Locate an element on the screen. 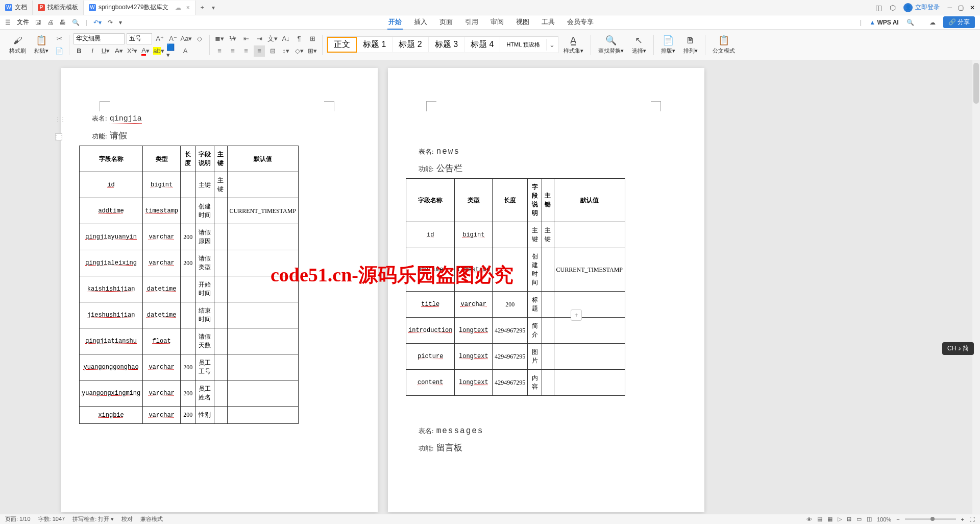 This screenshot has width=980, height=524. save-icon: 🖫 is located at coordinates (38, 22).